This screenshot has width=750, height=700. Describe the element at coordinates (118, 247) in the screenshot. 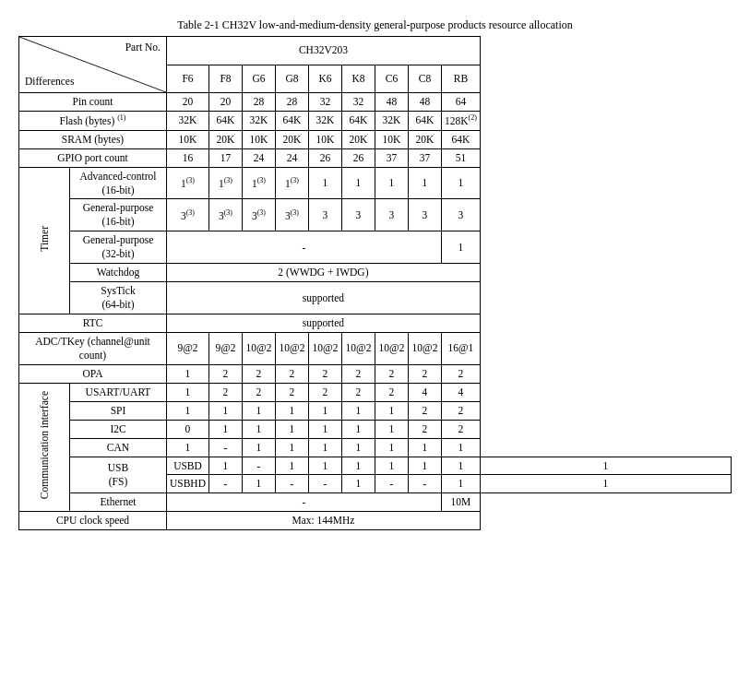

I see `label-timer-gp32: General-purpose(32-bit)` at that location.